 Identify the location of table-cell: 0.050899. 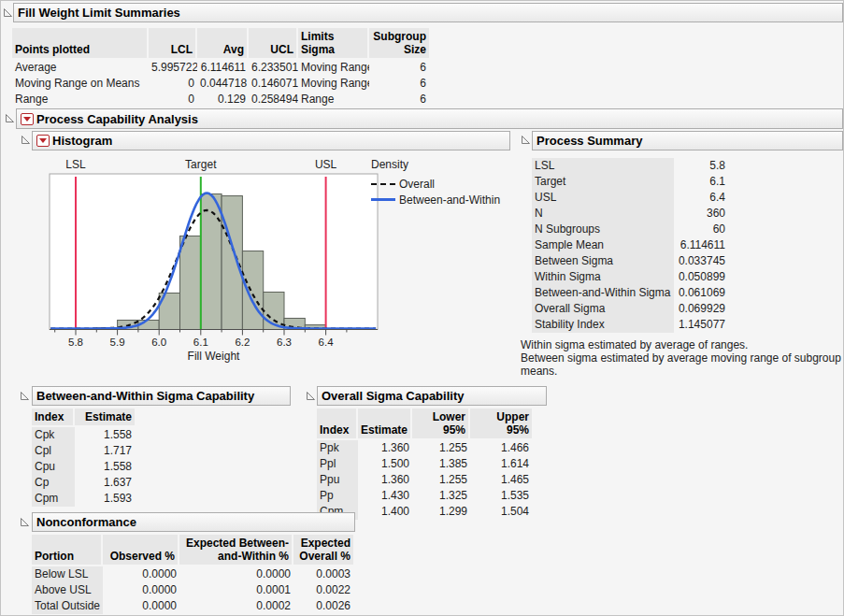
(701, 277).